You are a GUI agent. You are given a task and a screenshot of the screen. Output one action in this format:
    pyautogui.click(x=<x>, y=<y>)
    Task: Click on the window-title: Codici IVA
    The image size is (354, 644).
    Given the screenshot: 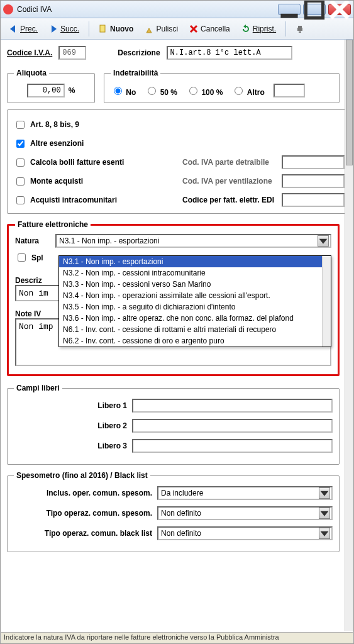 What is the action you would take?
    pyautogui.click(x=146, y=9)
    